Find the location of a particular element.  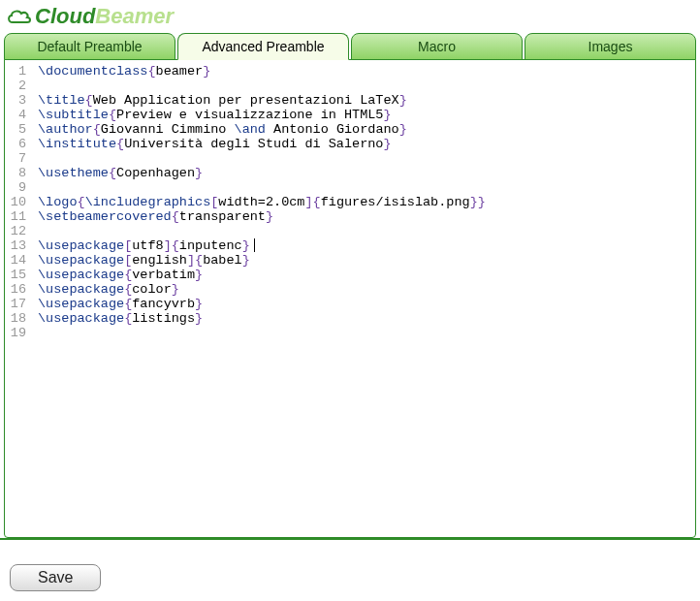

code-line: \usetheme{Copenhagen} is located at coordinates (365, 173).